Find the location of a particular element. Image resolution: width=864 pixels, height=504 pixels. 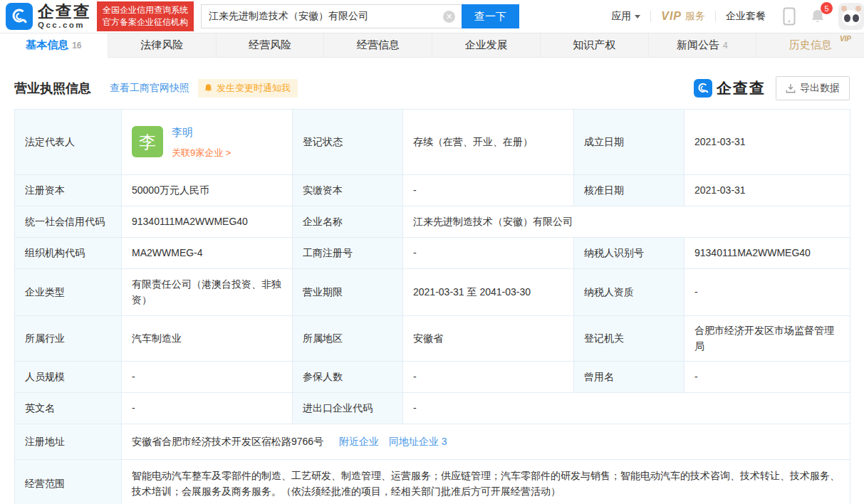

top-nav: 应用 VIP 服务 企业套餐 5 is located at coordinates (732, 16).